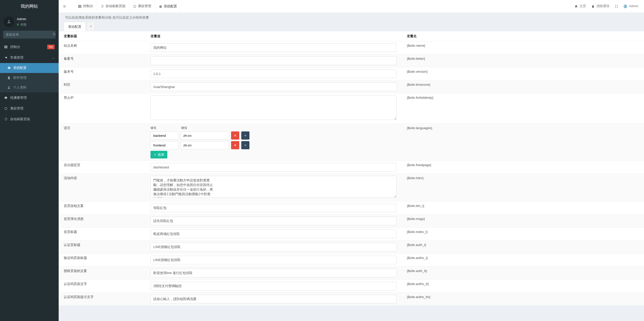  Describe the element at coordinates (600, 6) in the screenshot. I see `nav-clear-cache: 清除缓存` at that location.